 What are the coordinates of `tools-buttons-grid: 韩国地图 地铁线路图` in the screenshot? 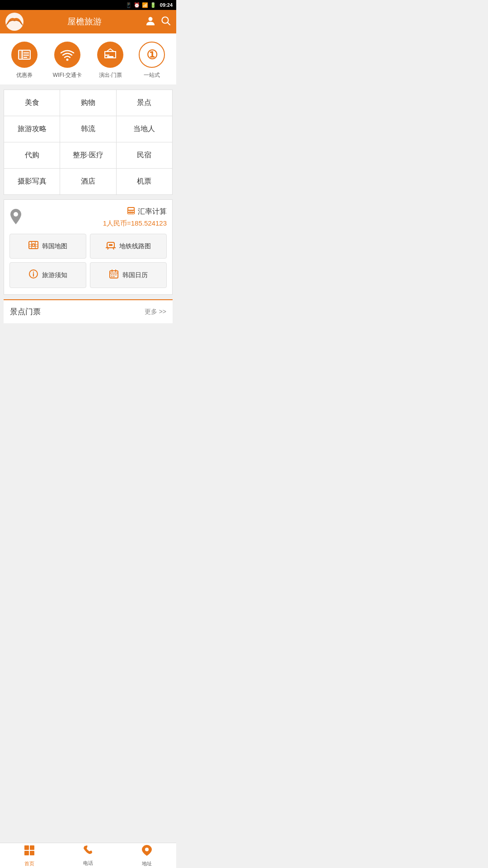 It's located at (88, 261).